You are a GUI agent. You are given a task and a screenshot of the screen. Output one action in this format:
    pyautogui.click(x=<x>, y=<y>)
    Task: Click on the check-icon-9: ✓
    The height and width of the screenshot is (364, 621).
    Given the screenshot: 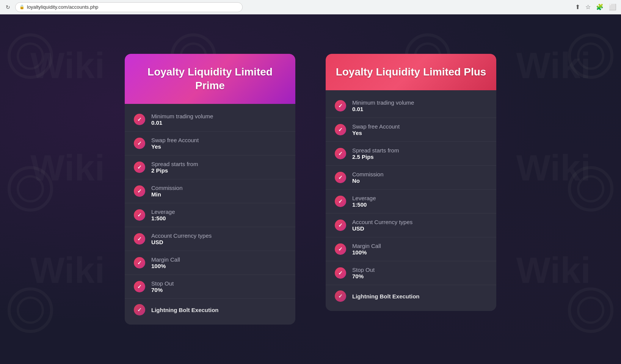 What is the action you would take?
    pyautogui.click(x=140, y=310)
    